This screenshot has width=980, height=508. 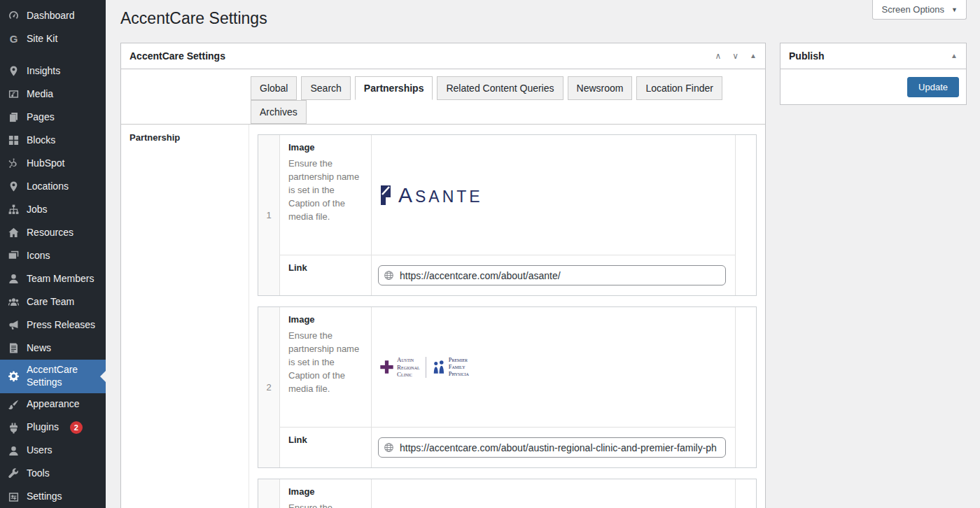 I want to click on sidebar-item-resources: Resources, so click(x=53, y=232).